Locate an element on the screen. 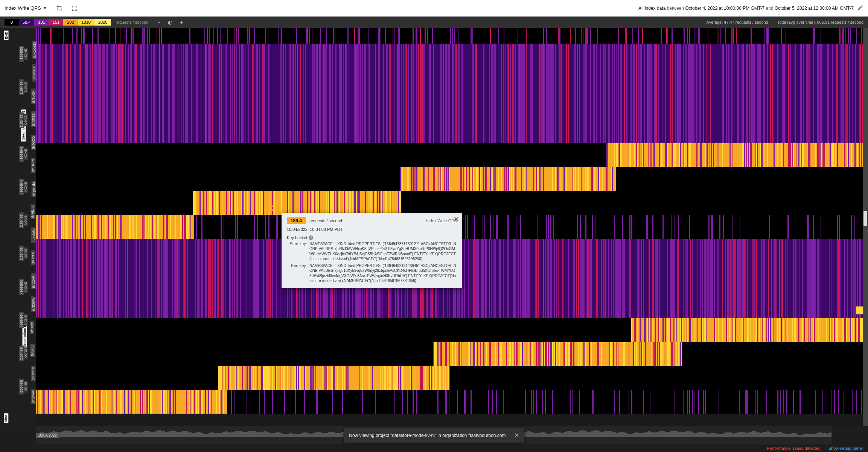 Image resolution: width=868 pixels, height=452 pixels. tooltip-value: 189.4 is located at coordinates (296, 221).